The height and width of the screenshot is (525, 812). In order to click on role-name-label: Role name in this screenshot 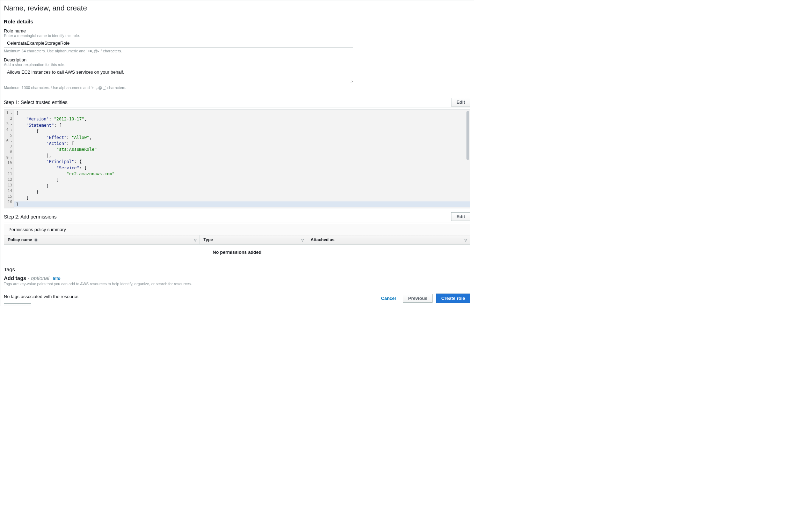, I will do `click(237, 31)`.